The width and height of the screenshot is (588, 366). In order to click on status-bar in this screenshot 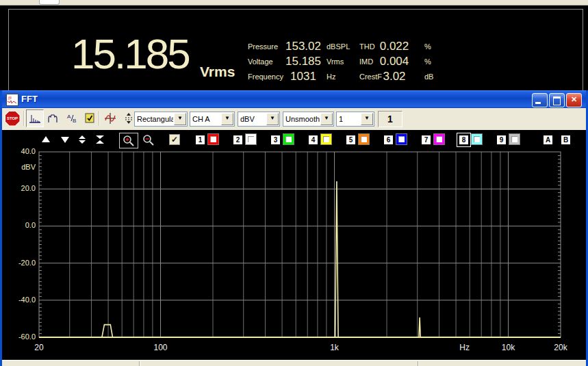, I will do `click(294, 363)`.